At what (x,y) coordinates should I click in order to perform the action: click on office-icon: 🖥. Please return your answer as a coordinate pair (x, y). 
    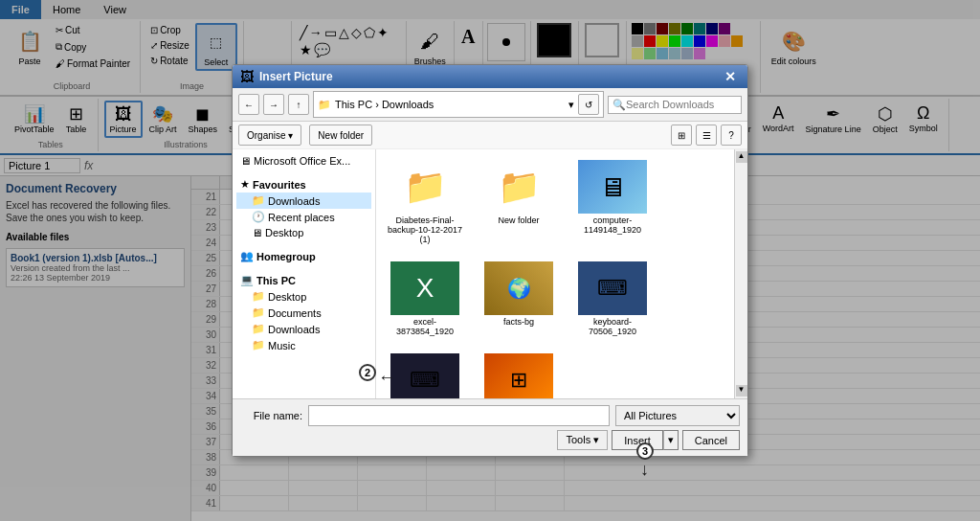
    Looking at the image, I should click on (245, 161).